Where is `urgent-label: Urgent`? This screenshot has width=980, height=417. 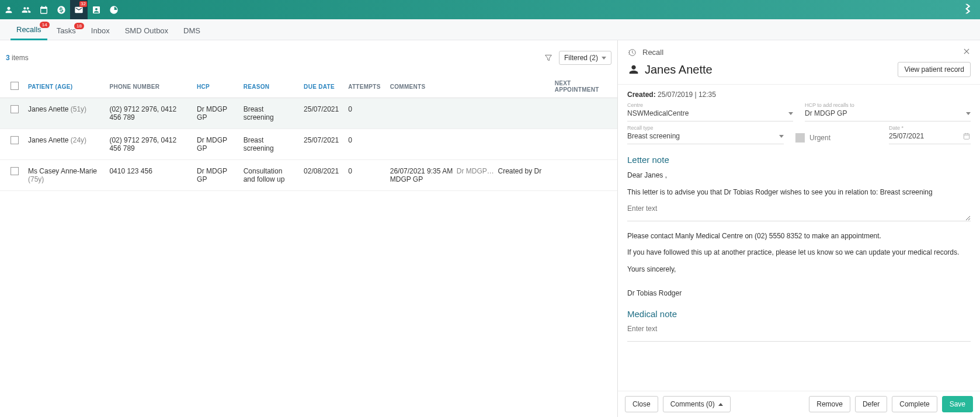 urgent-label: Urgent is located at coordinates (820, 138).